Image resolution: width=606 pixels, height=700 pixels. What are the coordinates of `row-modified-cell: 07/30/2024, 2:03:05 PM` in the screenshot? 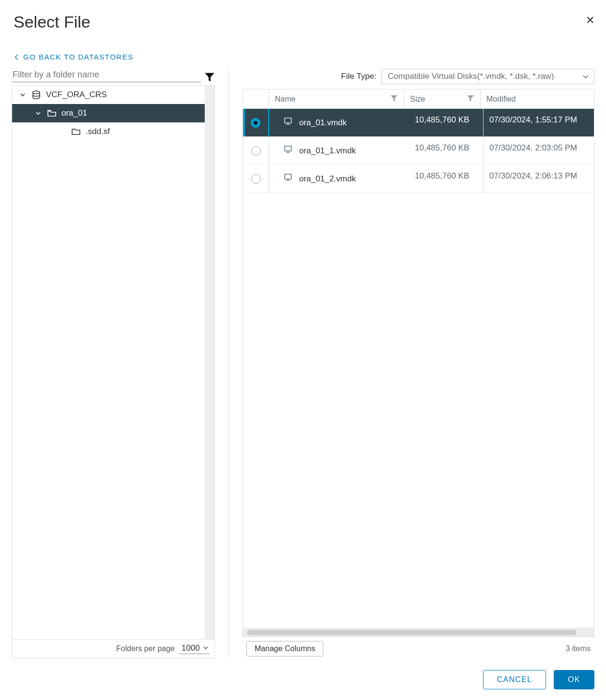 It's located at (539, 151).